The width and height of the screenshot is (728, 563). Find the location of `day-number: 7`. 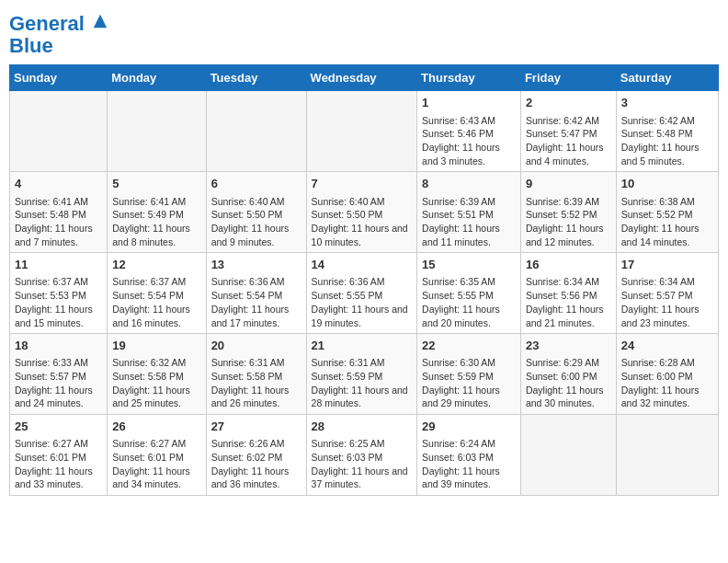

day-number: 7 is located at coordinates (362, 184).